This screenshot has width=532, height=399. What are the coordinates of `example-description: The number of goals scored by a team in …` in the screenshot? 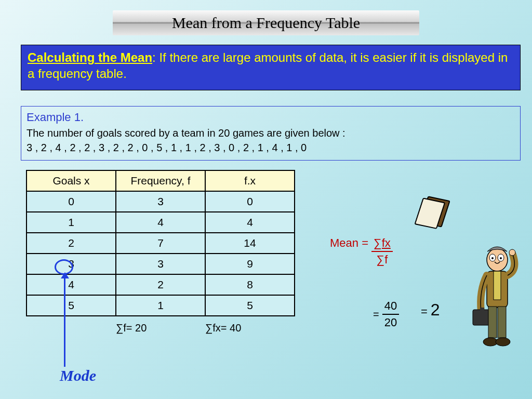 It's located at (271, 133).